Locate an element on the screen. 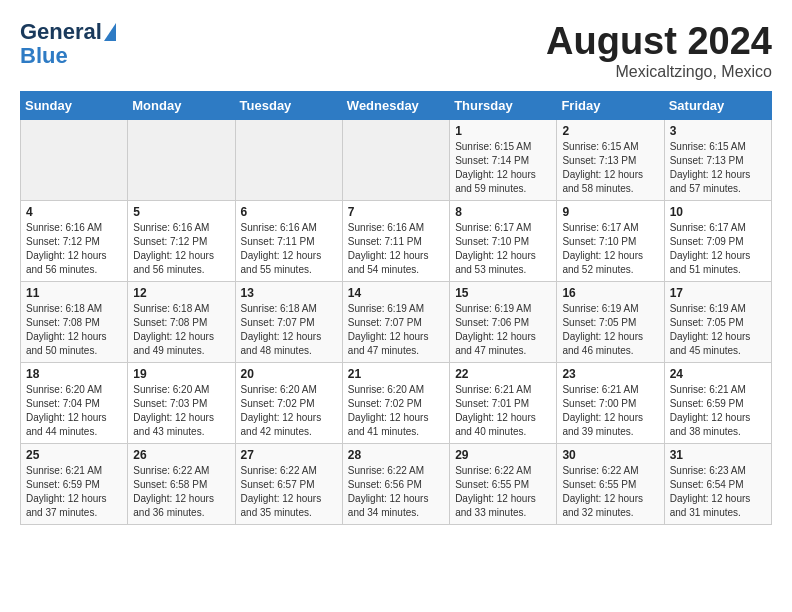 This screenshot has height=612, width=792. day-number: 22 is located at coordinates (503, 374).